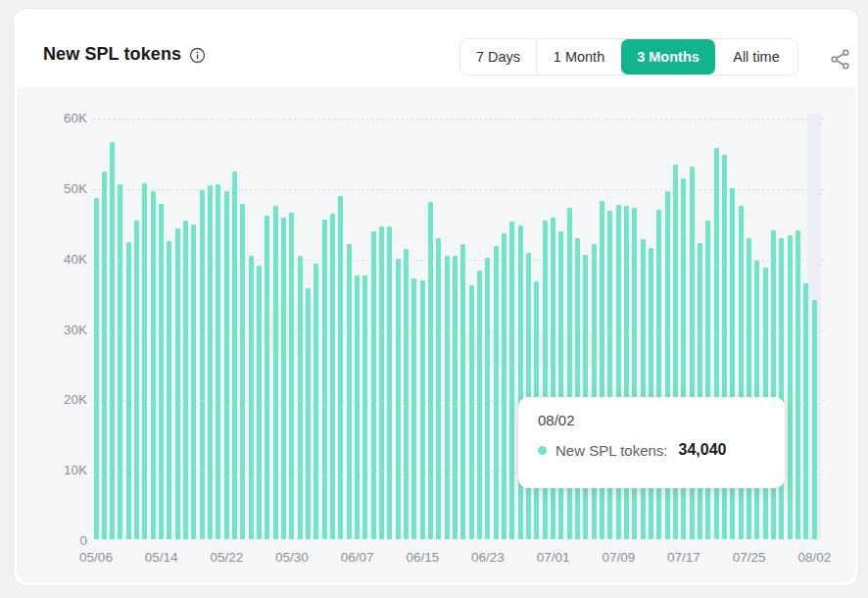 Image resolution: width=868 pixels, height=598 pixels. What do you see at coordinates (65, 541) in the screenshot?
I see `y-tick-label: 0` at bounding box center [65, 541].